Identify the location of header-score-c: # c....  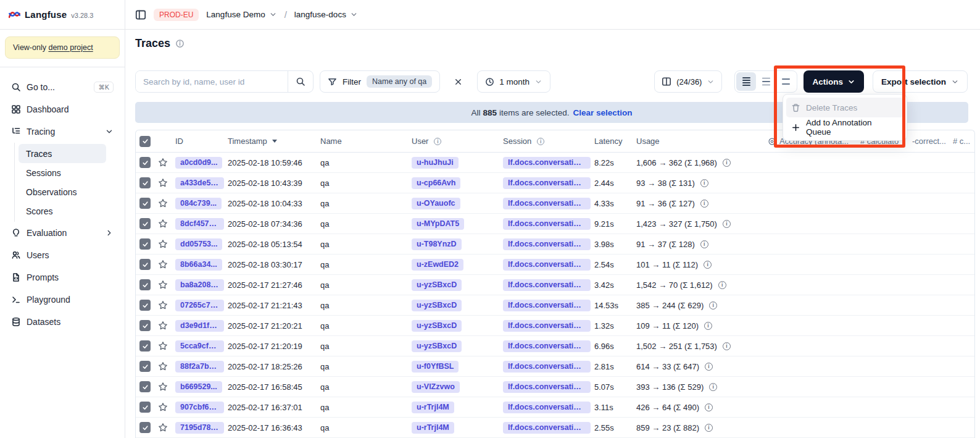
(963, 141).